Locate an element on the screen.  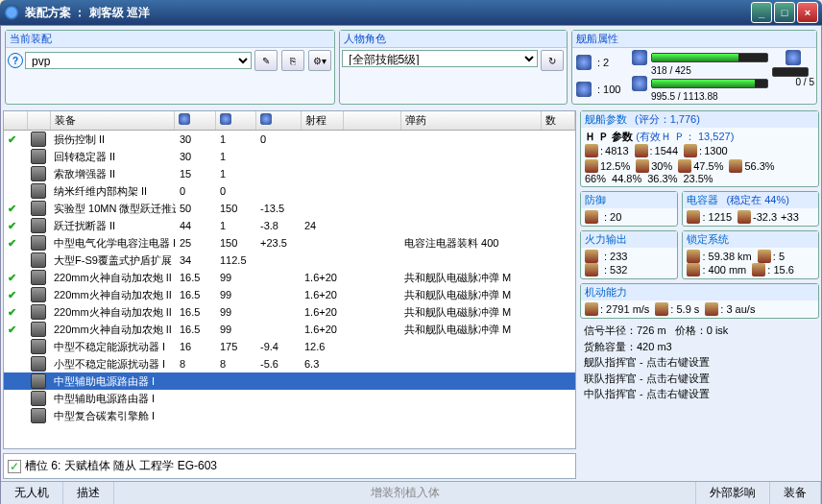
fleet-cmd-1: 舰队指挥官 - 点击右键设置 is located at coordinates (699, 363).